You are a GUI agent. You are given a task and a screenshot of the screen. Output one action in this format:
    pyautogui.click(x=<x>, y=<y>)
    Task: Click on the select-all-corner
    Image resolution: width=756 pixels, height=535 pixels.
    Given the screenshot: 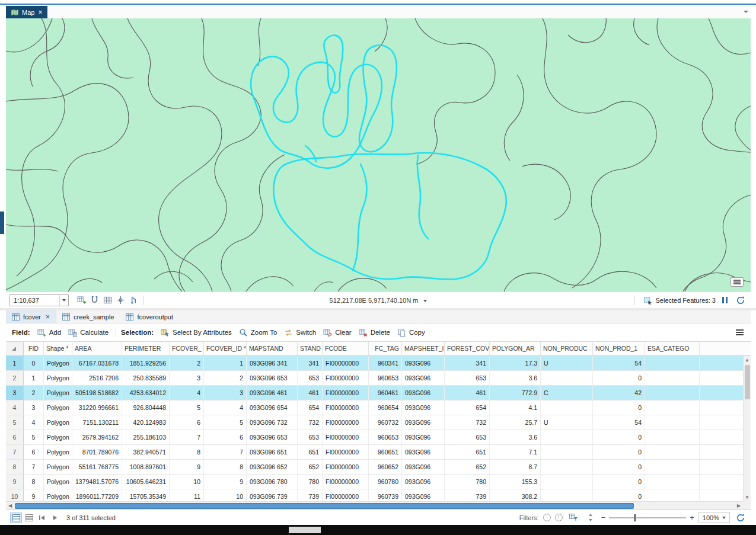 What is the action you would take?
    pyautogui.click(x=15, y=348)
    